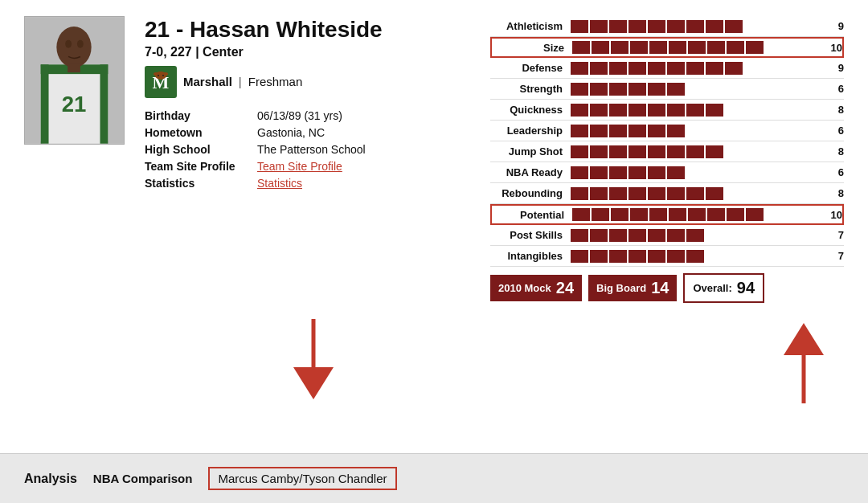 The height and width of the screenshot is (503, 868). Describe the element at coordinates (358, 116) in the screenshot. I see `birthday-value: 06/13/89 (31 yrs)` at that location.